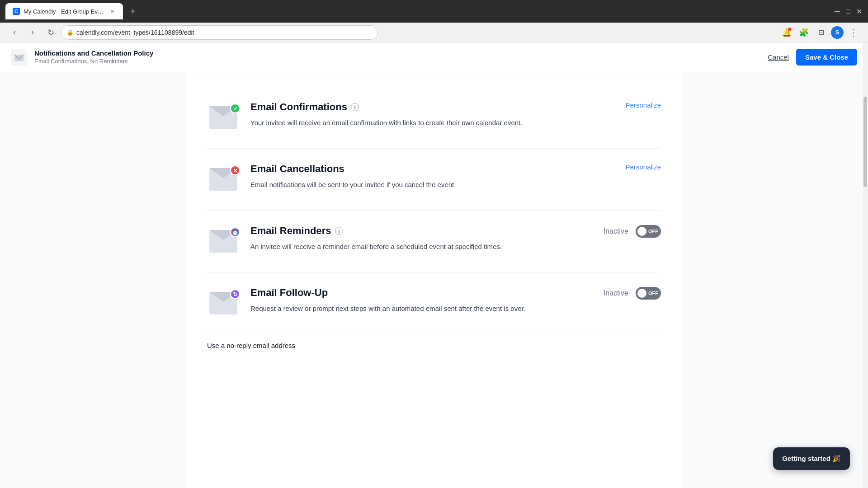 Image resolution: width=868 pixels, height=488 pixels. I want to click on email-confirmations-desc: Your invitee will receive an email confi…, so click(433, 123).